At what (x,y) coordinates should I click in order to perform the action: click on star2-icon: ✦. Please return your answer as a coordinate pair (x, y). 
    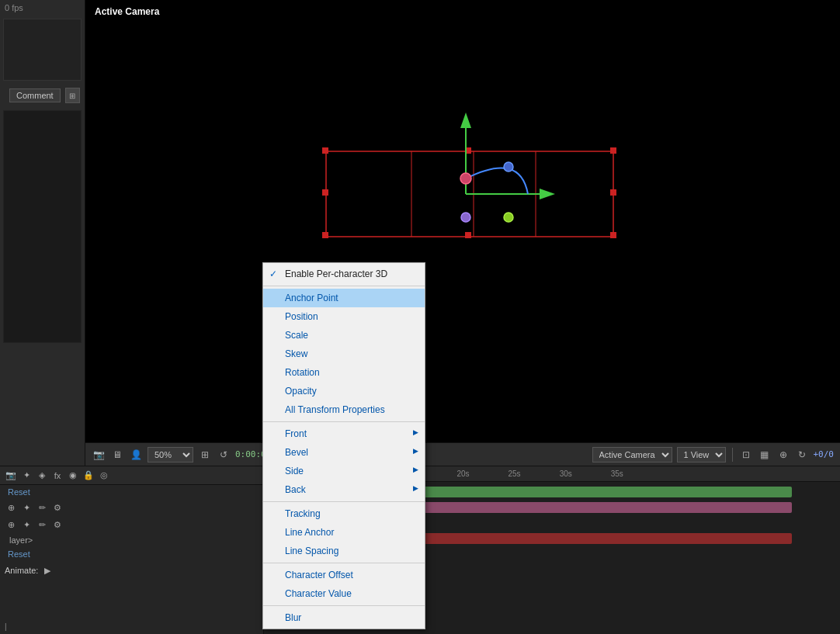
    Looking at the image, I should click on (26, 508).